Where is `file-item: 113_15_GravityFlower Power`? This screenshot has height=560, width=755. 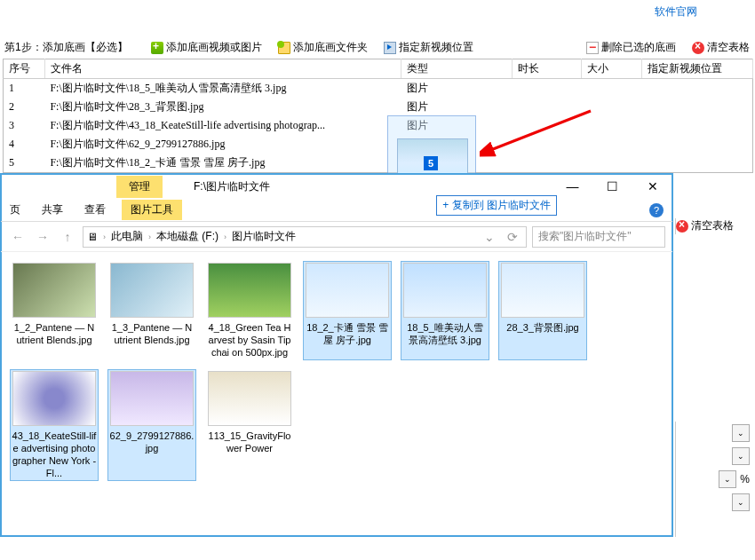
file-item: 113_15_GravityFlower Power is located at coordinates (250, 425).